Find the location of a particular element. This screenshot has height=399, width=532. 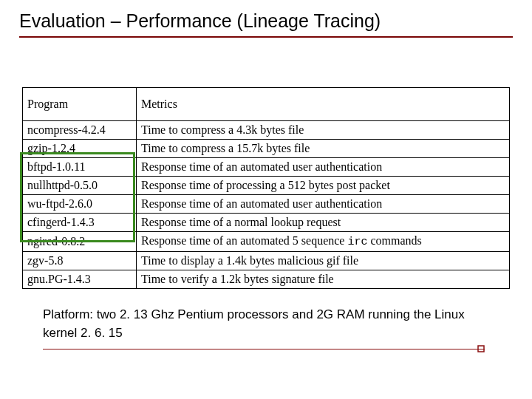

cell-metrics-pre: Response time of an automated 5 sequence is located at coordinates (244, 241).